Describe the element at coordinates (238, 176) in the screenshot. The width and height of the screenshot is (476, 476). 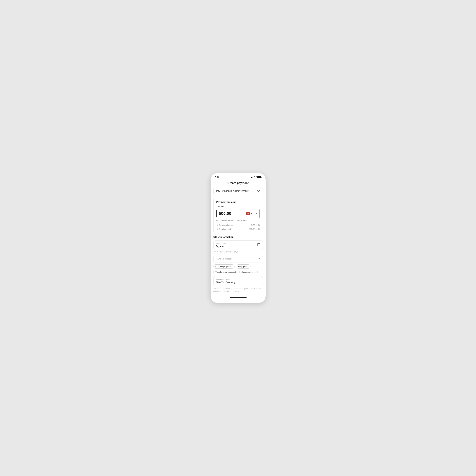
I see `status-bar: 7:32` at that location.